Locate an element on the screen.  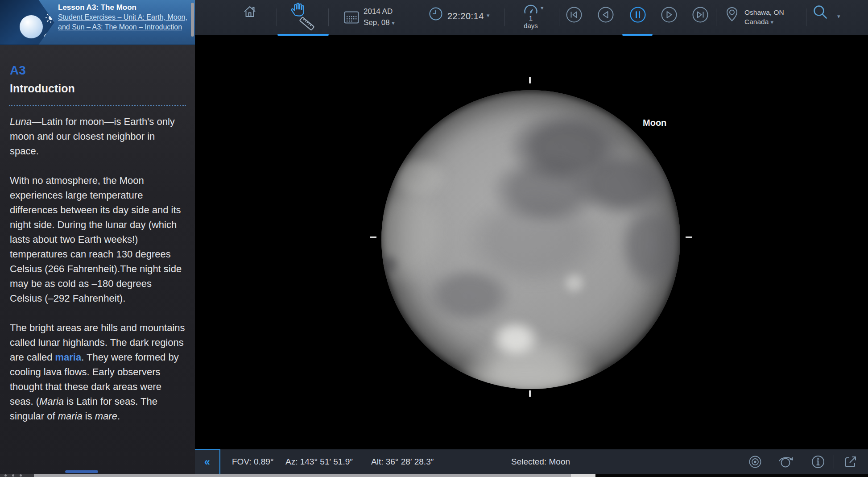
search-button is located at coordinates (821, 13).